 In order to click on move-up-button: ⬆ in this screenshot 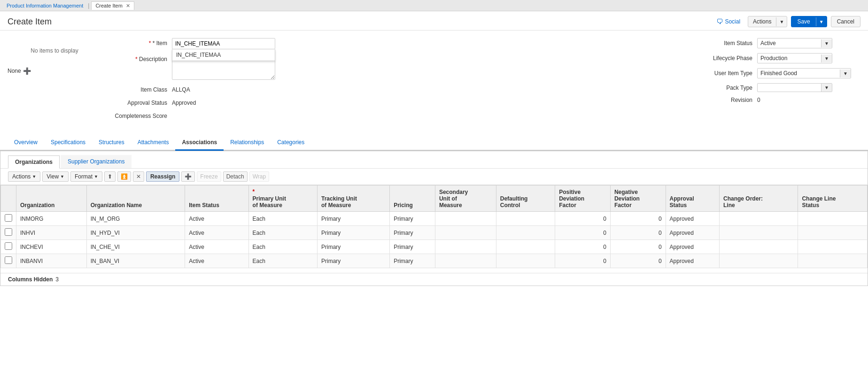, I will do `click(110, 177)`.